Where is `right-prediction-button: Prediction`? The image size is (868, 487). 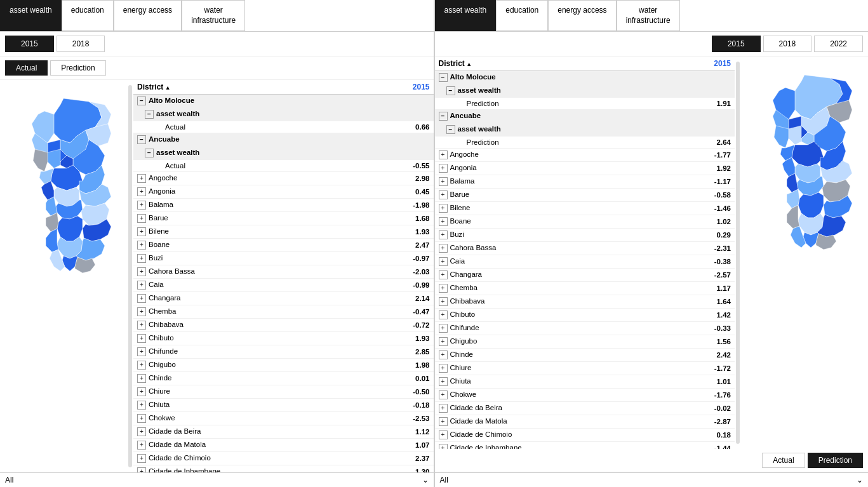
right-prediction-button: Prediction is located at coordinates (836, 460).